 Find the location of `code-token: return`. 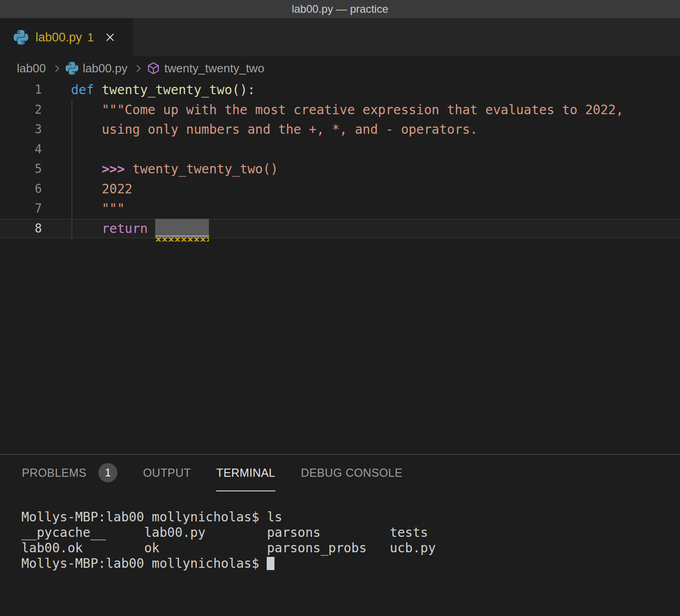

code-token: return is located at coordinates (125, 228).